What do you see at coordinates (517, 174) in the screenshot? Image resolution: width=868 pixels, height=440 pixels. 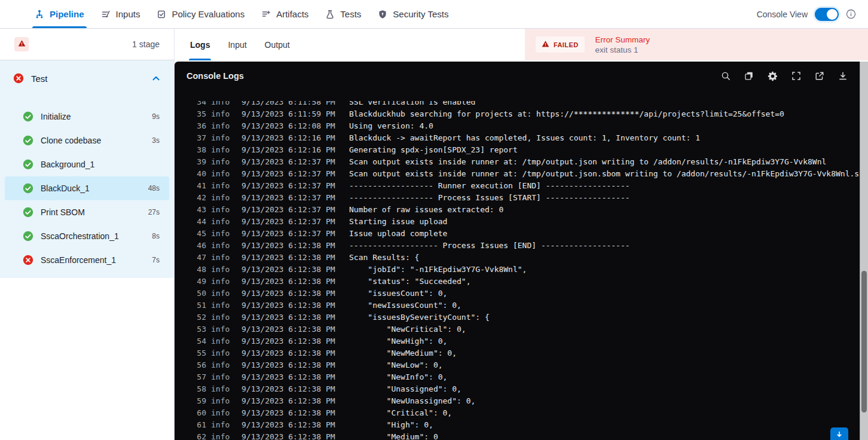 I see `log-line-40: 40info9/13/2023 6:12:37 PMScan output ex…` at bounding box center [517, 174].